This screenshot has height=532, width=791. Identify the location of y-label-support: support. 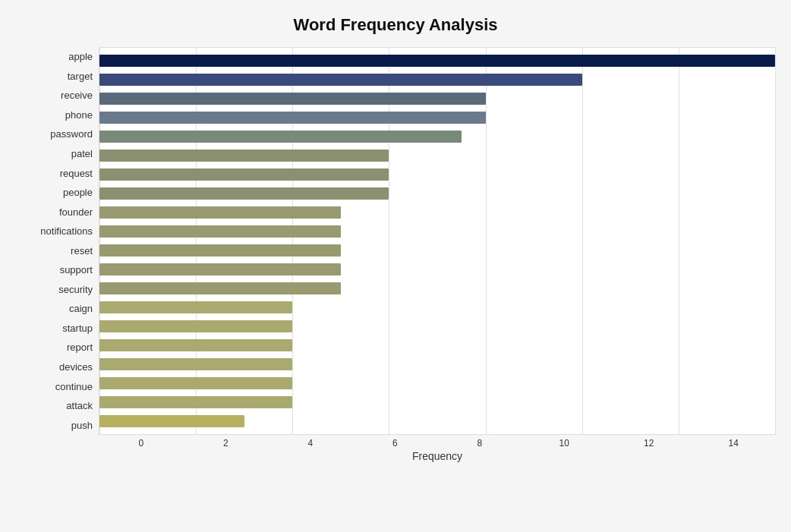
(76, 270).